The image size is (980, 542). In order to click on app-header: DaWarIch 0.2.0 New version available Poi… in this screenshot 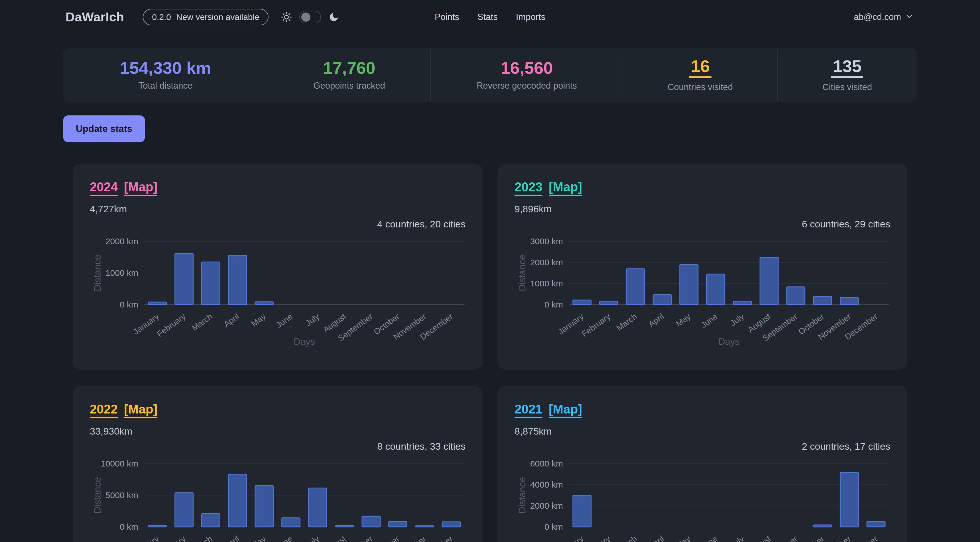, I will do `click(490, 17)`.